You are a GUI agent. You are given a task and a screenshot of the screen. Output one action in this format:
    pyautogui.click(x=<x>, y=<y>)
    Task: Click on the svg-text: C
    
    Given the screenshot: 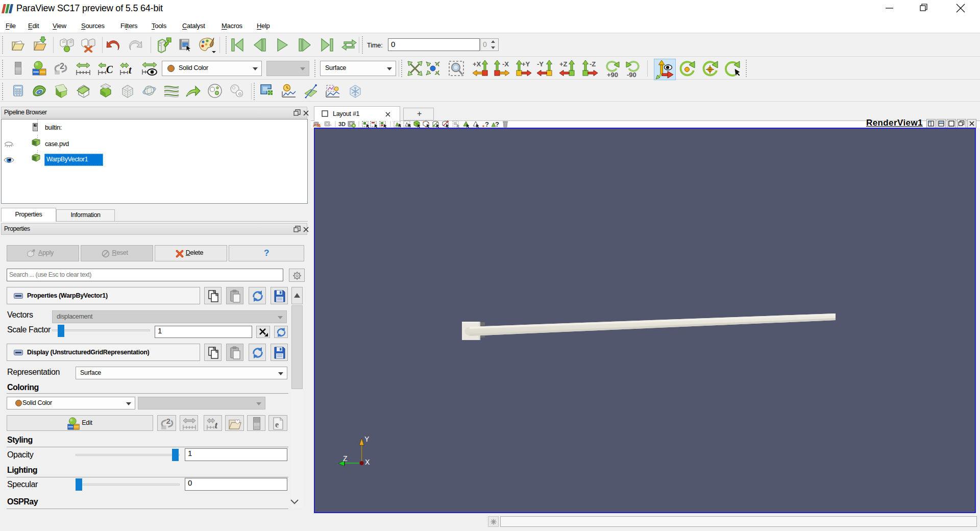 What is the action you would take?
    pyautogui.click(x=109, y=69)
    